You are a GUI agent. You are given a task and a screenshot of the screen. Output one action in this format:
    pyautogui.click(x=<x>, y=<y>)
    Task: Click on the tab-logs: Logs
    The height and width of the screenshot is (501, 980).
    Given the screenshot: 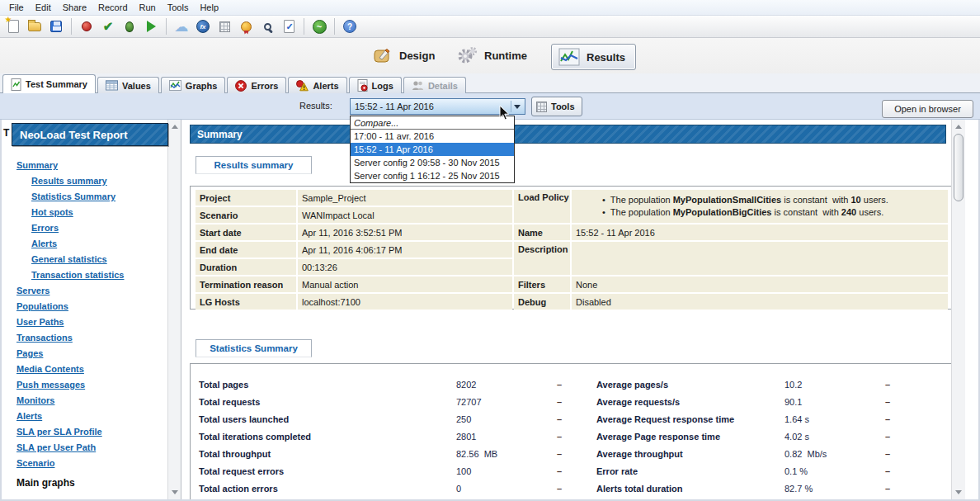 What is the action you would take?
    pyautogui.click(x=375, y=85)
    